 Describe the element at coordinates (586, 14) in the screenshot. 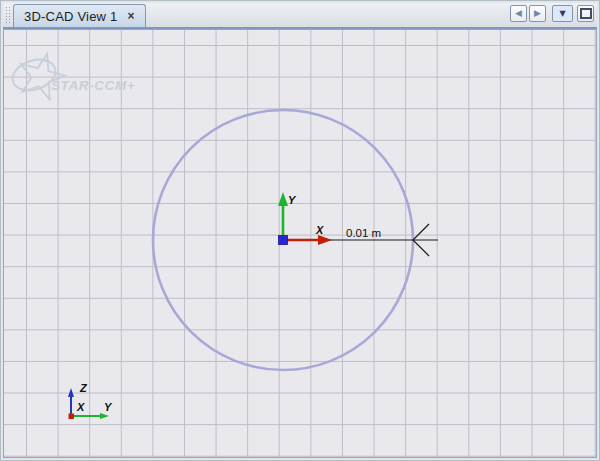

I see `maximize-icon` at that location.